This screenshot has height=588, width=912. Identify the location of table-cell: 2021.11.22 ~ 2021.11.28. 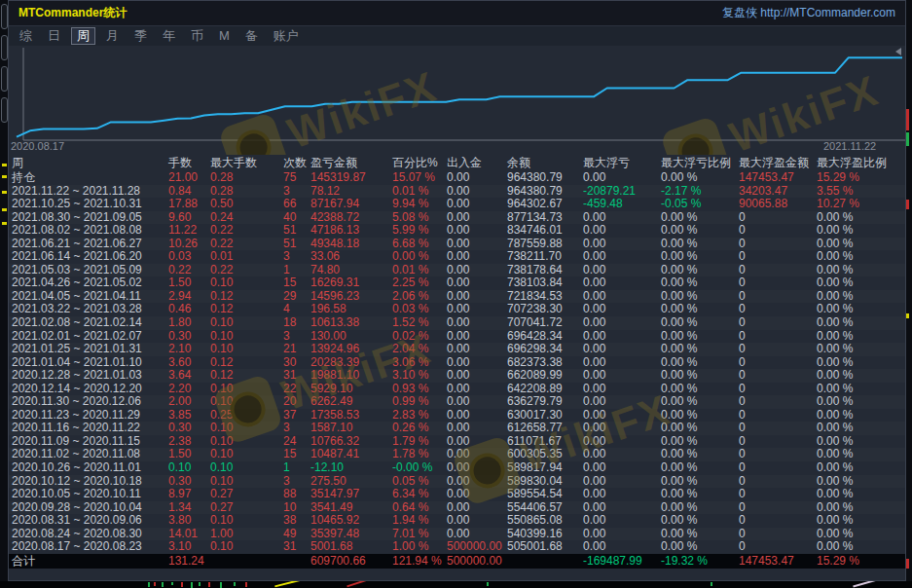
(90, 192).